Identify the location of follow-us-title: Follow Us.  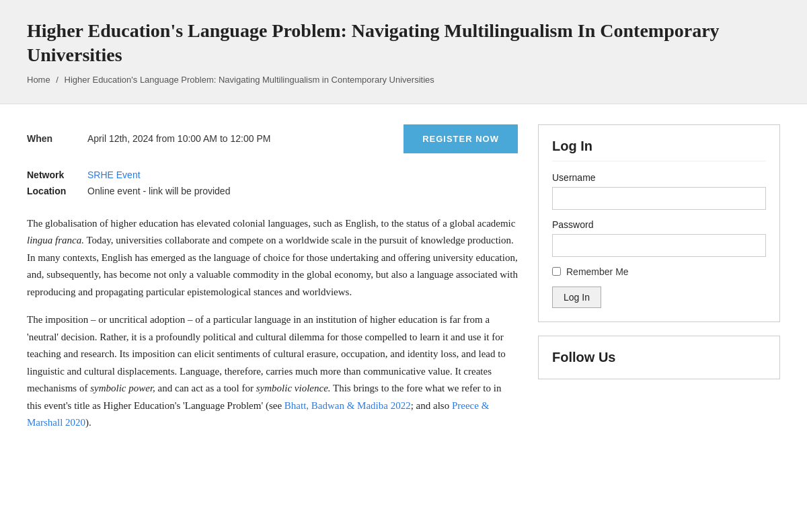
(659, 358).